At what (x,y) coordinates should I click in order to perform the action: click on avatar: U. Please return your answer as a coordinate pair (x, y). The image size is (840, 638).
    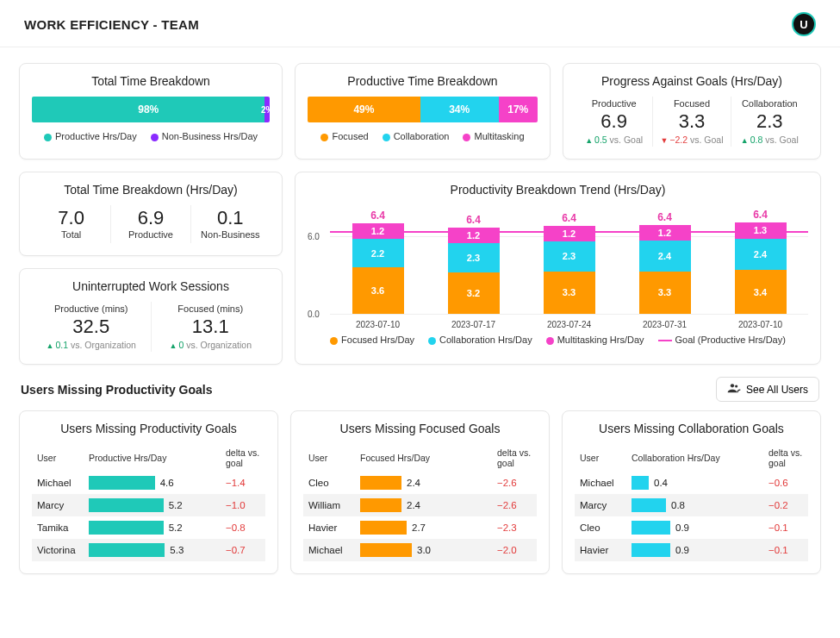
    Looking at the image, I should click on (804, 24).